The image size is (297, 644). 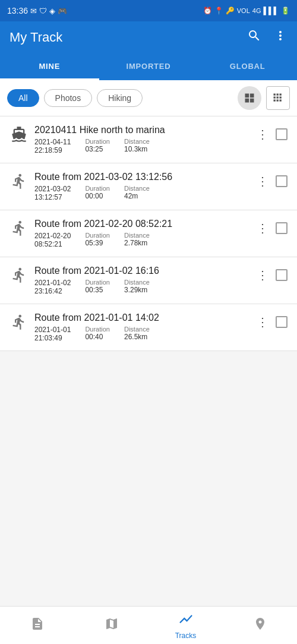 What do you see at coordinates (141, 177) in the screenshot?
I see `track-name: Route from 2021-03-02 13:12:56` at bounding box center [141, 177].